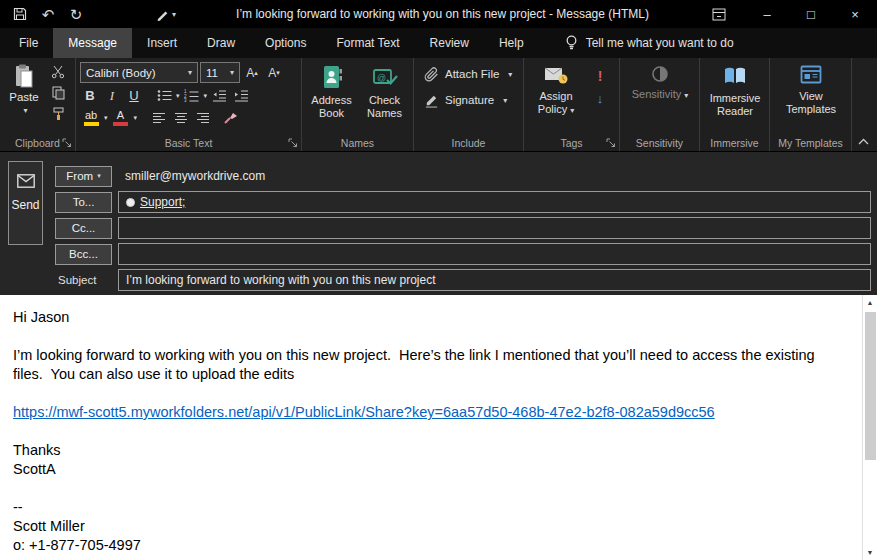  I want to click on tab-format-text: Format Text, so click(368, 43).